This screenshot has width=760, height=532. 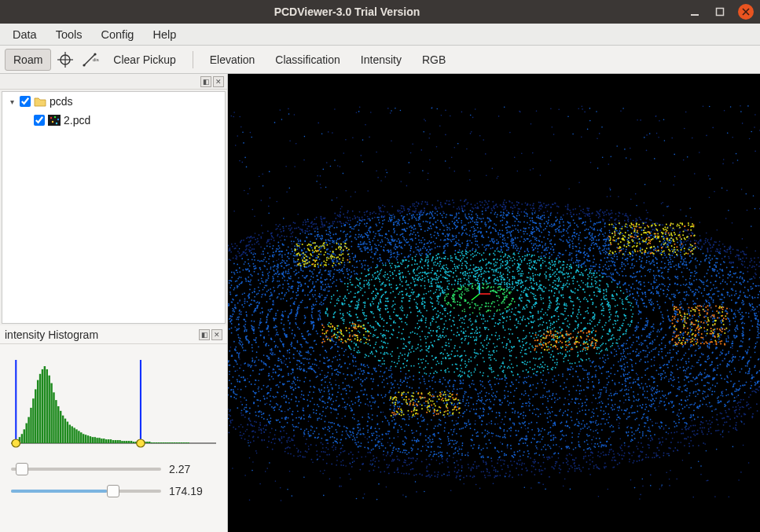 I want to click on close-button, so click(x=746, y=12).